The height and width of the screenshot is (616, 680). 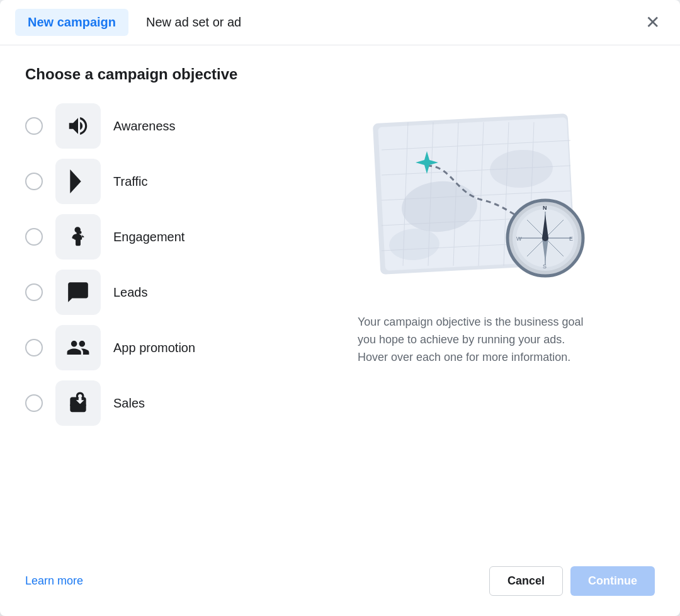 What do you see at coordinates (34, 126) in the screenshot?
I see `radio-awareness` at bounding box center [34, 126].